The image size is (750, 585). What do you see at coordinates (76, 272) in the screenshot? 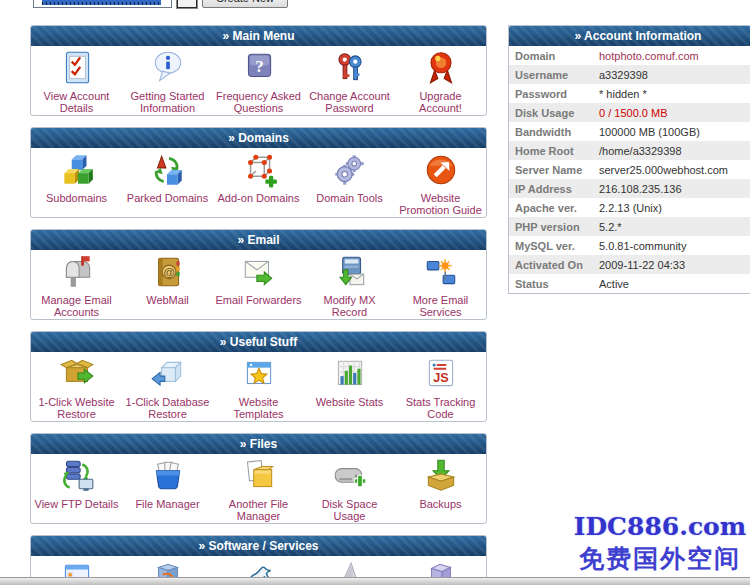
I see `manage-email-accounts-icon` at bounding box center [76, 272].